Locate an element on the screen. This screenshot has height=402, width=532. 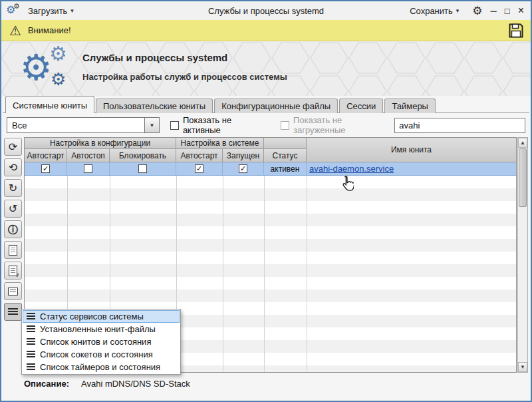
column-header-running: Запущен is located at coordinates (243, 156).